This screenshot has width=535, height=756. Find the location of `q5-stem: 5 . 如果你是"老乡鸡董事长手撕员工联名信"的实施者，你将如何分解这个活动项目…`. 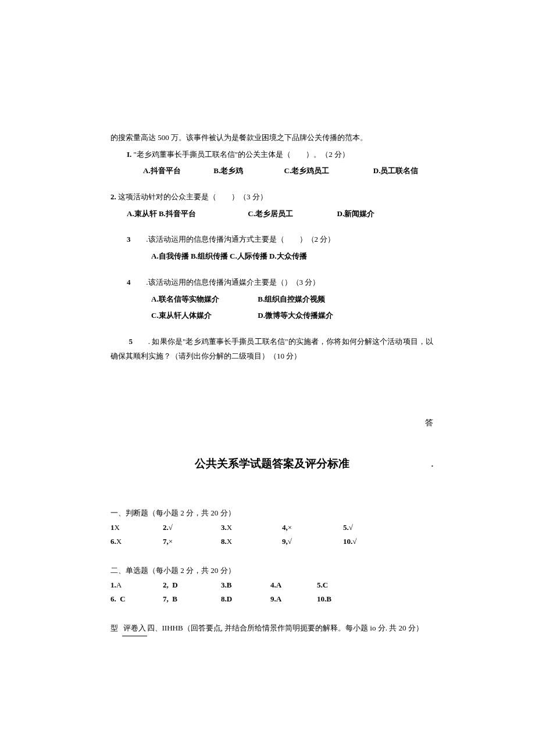

q5-stem: 5 . 如果你是"老乡鸡董事长手撕员工联名信"的实施者，你将如何分解这个活动项目… is located at coordinates (272, 349).